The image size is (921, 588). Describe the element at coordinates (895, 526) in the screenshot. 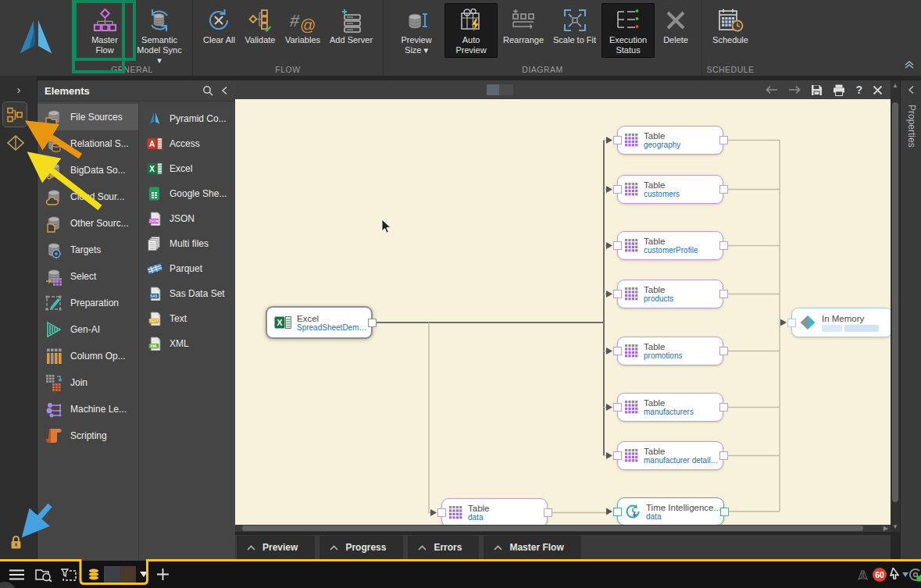

I see `vscroll-down-arrow: ▼` at that location.